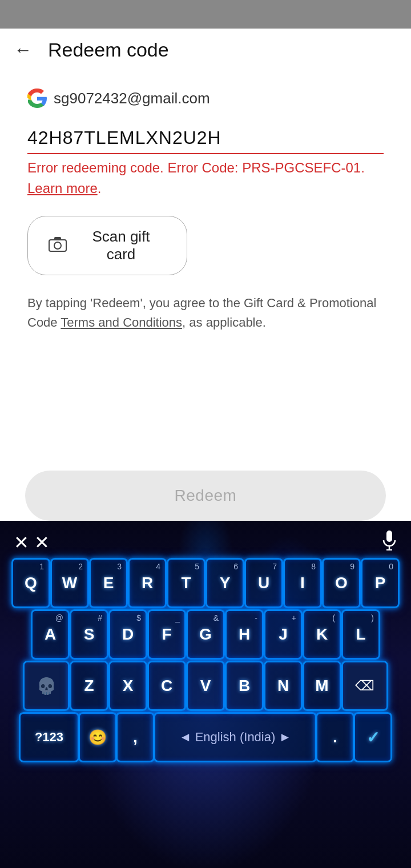 The image size is (411, 868). I want to click on redeem-button: Redeem, so click(206, 496).